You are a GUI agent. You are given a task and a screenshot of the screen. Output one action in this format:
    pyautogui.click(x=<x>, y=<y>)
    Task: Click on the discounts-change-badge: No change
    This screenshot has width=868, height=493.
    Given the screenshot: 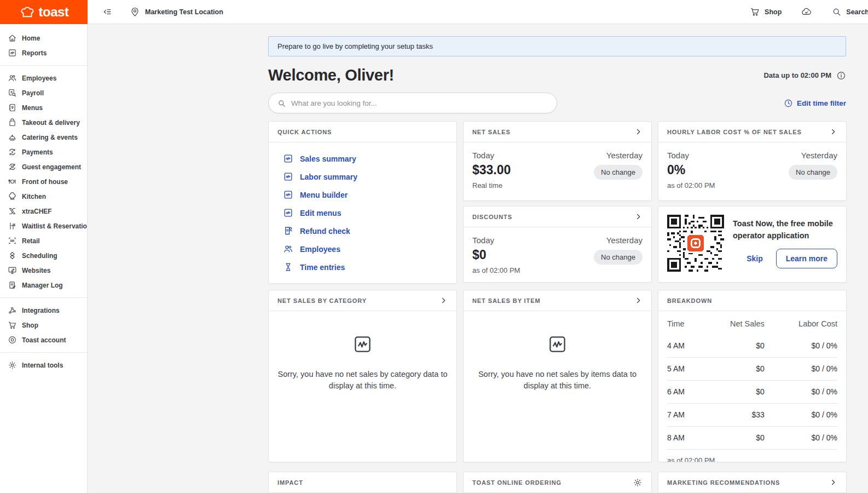 What is the action you would take?
    pyautogui.click(x=618, y=257)
    